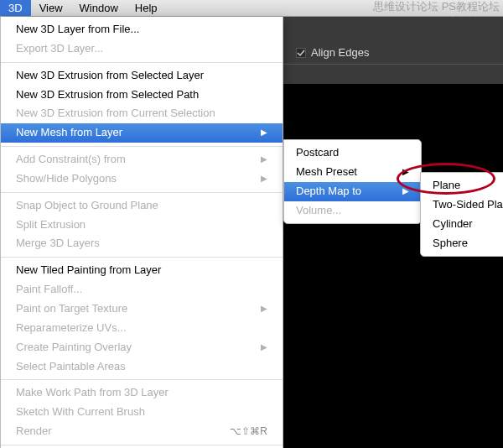 The width and height of the screenshot is (503, 448). I want to click on menu-item-merge-3d-layers: Merge 3D Layers, so click(142, 243).